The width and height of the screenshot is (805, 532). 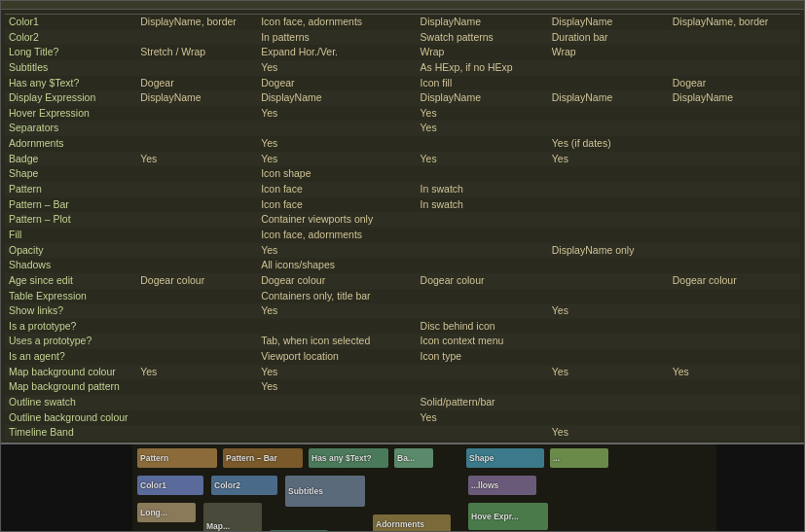 I want to click on cell-outlines: As HExp, if no HExp, so click(x=483, y=68).